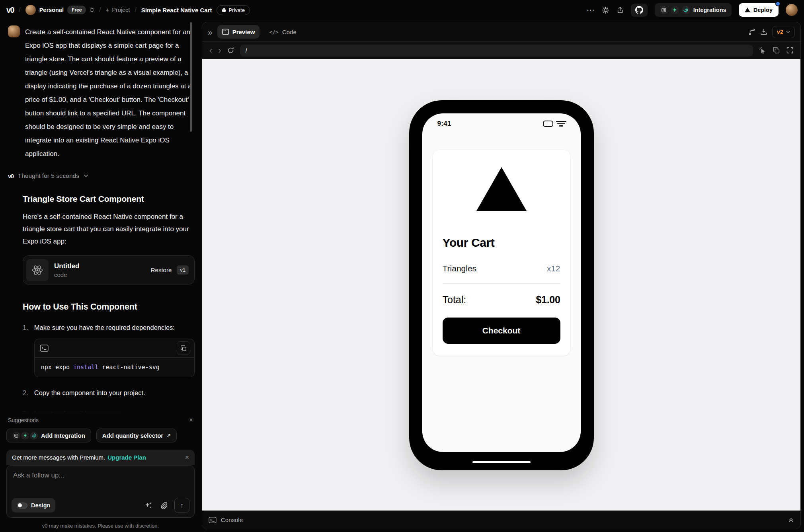 This screenshot has width=804, height=532. What do you see at coordinates (274, 32) in the screenshot?
I see `code-tag-icon: </>` at bounding box center [274, 32].